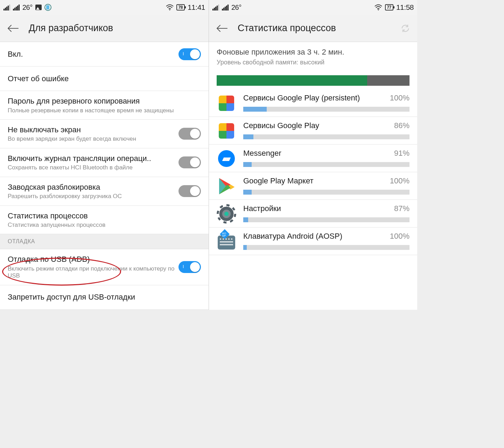 This screenshot has width=504, height=448. I want to click on summary-subtitle: Уровень свободной памяти: высокий, so click(313, 62).